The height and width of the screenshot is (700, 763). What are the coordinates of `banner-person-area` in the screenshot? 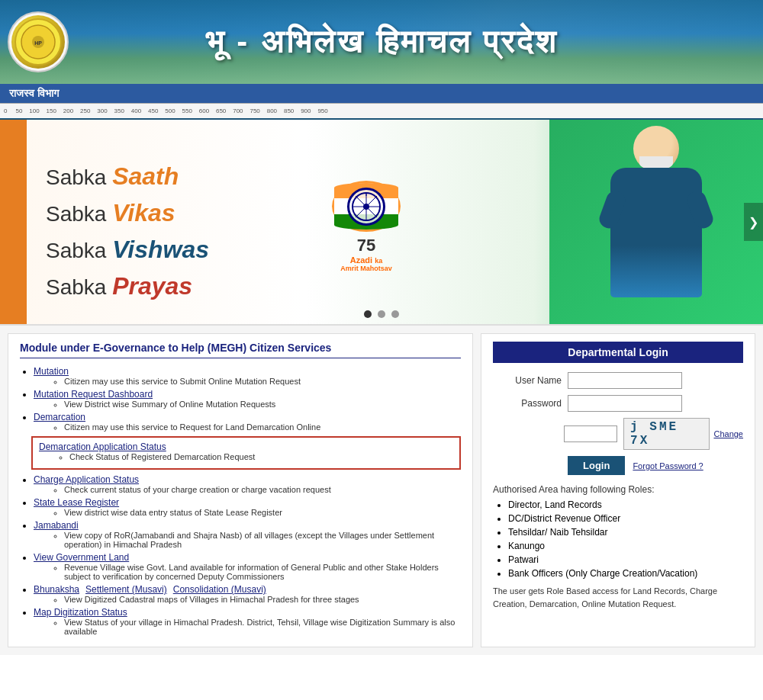 It's located at (656, 222).